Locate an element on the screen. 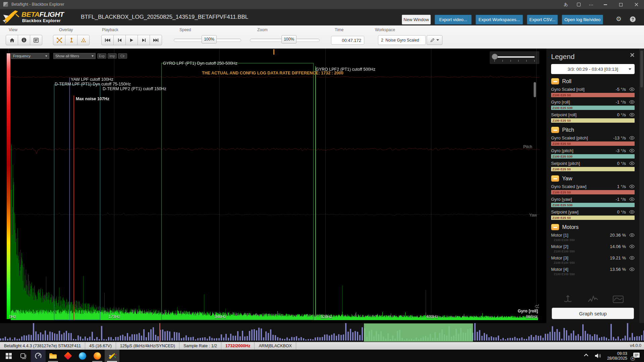 The width and height of the screenshot is (644, 362). speed-slider-handle: 100% is located at coordinates (209, 40).